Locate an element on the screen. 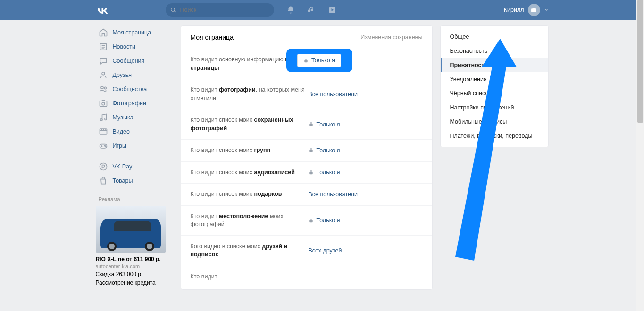 The image size is (644, 311). leftnav-item-my-page: Моя страница is located at coordinates (134, 33).